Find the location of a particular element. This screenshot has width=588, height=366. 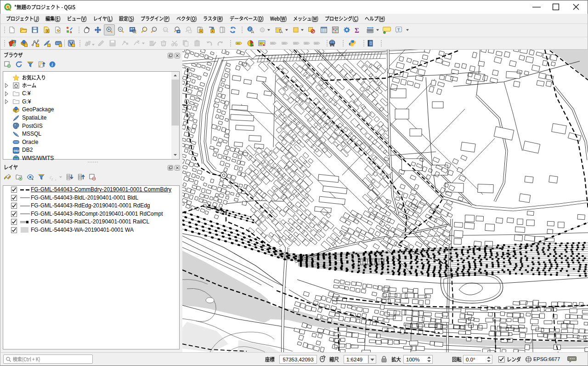

svg-text: Σ is located at coordinates (357, 30).